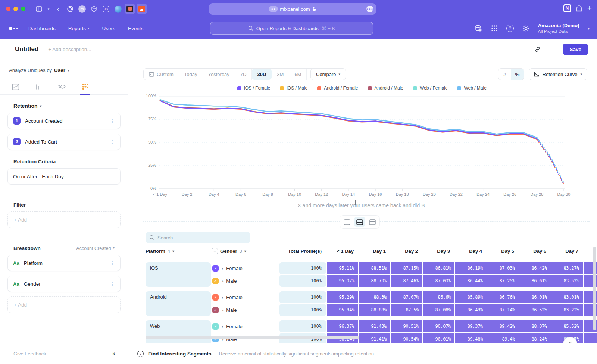  Describe the element at coordinates (472, 88) in the screenshot. I see `legend-item: Web / Male` at that location.